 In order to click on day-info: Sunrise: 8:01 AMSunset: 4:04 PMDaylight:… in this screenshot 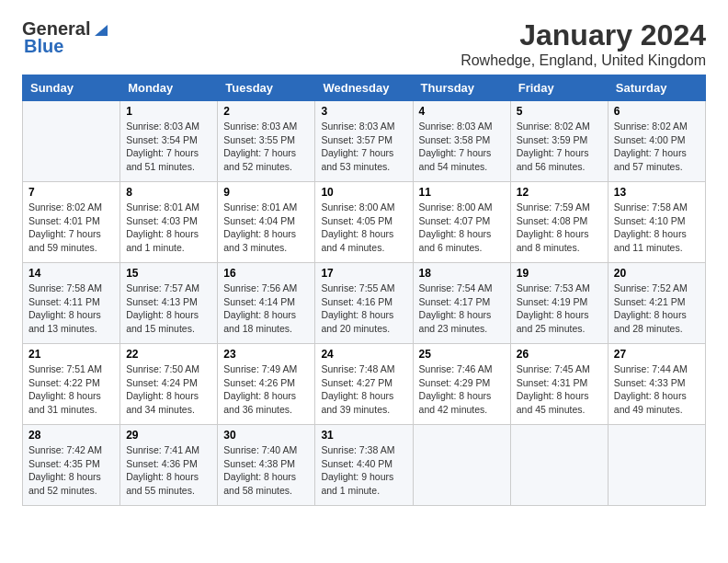, I will do `click(267, 228)`.